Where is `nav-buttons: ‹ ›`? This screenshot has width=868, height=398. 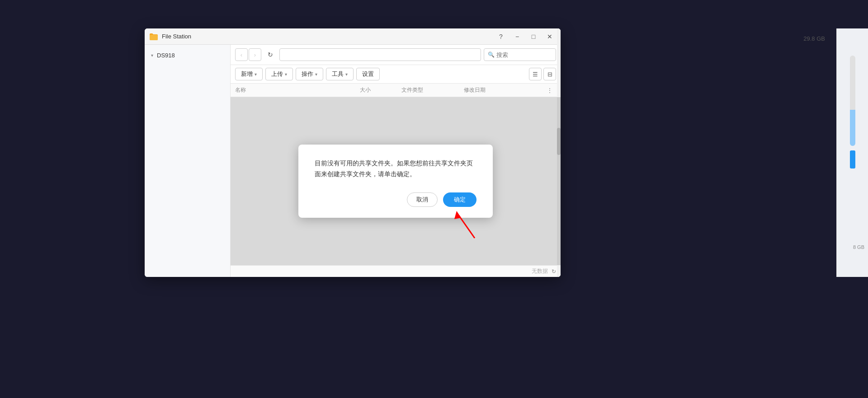
nav-buttons: ‹ › is located at coordinates (248, 55).